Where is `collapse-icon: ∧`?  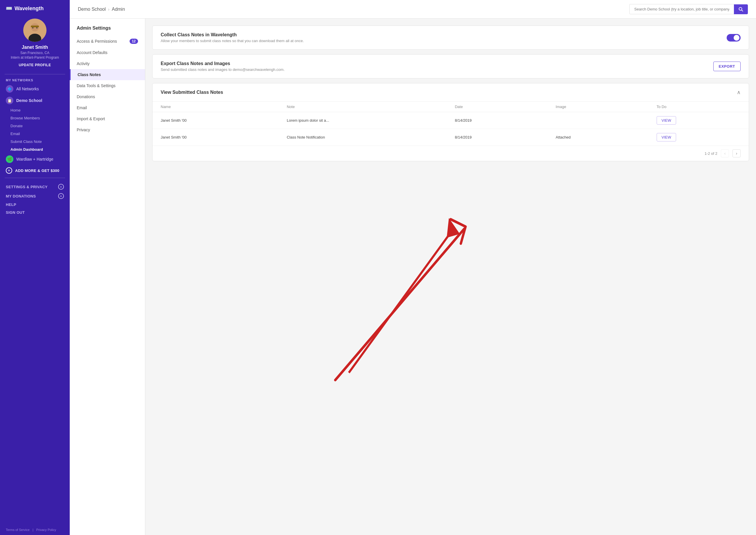
collapse-icon: ∧ is located at coordinates (739, 92).